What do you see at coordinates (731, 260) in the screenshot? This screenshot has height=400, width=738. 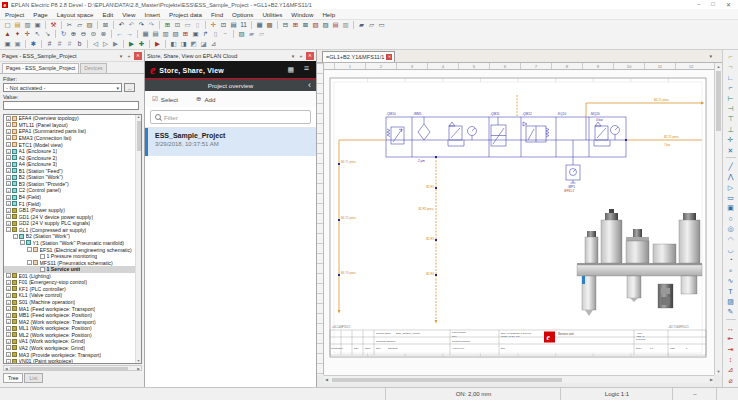 I see `sector-icon: ◔` at bounding box center [731, 260].